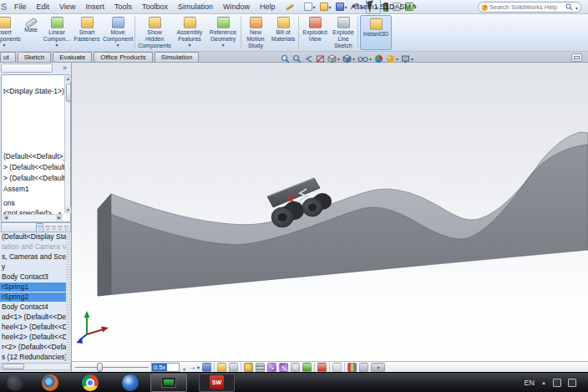  I want to click on filter-selected-icon: ▽, so click(60, 227).